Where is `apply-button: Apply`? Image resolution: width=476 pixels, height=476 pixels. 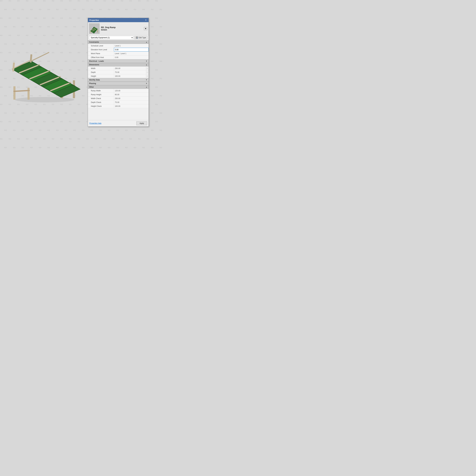
apply-button: Apply is located at coordinates (142, 123).